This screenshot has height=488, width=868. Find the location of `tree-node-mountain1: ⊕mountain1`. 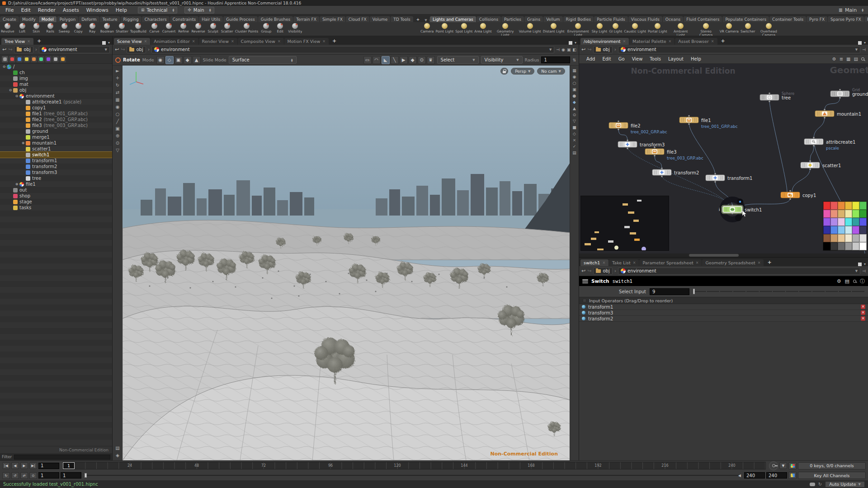

tree-node-mountain1: ⊕mountain1 is located at coordinates (56, 143).